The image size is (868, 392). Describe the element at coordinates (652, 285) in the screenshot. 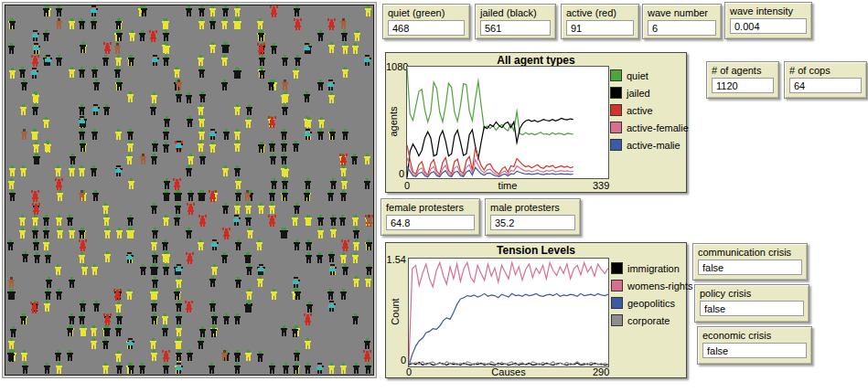

I see `legend-item: womens-rights` at that location.